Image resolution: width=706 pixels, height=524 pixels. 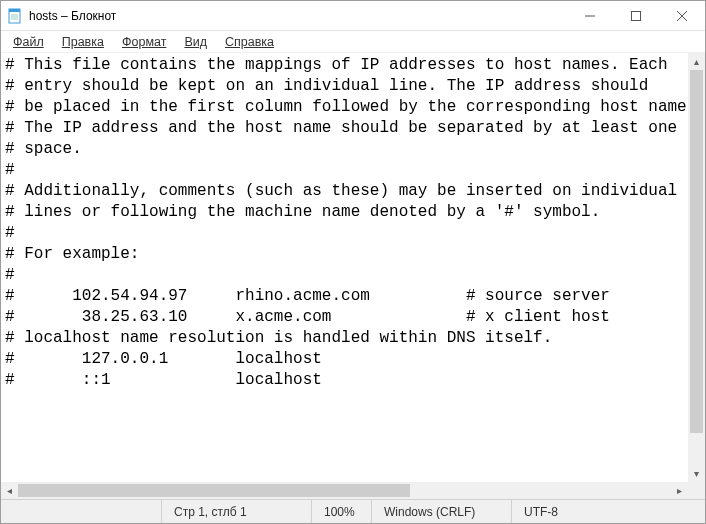 What do you see at coordinates (81, 512) in the screenshot?
I see `status-spacer` at bounding box center [81, 512].